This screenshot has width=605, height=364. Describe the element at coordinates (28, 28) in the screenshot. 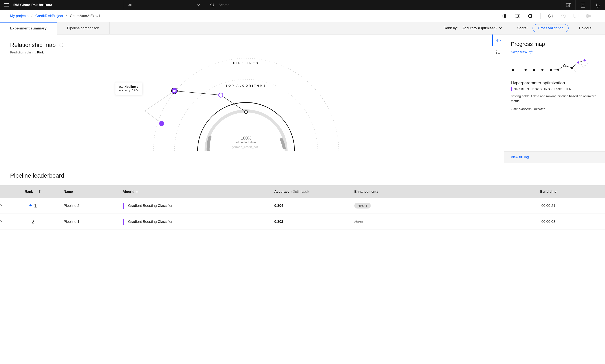

I see `tab-experiment-summary: Experiment summary` at that location.